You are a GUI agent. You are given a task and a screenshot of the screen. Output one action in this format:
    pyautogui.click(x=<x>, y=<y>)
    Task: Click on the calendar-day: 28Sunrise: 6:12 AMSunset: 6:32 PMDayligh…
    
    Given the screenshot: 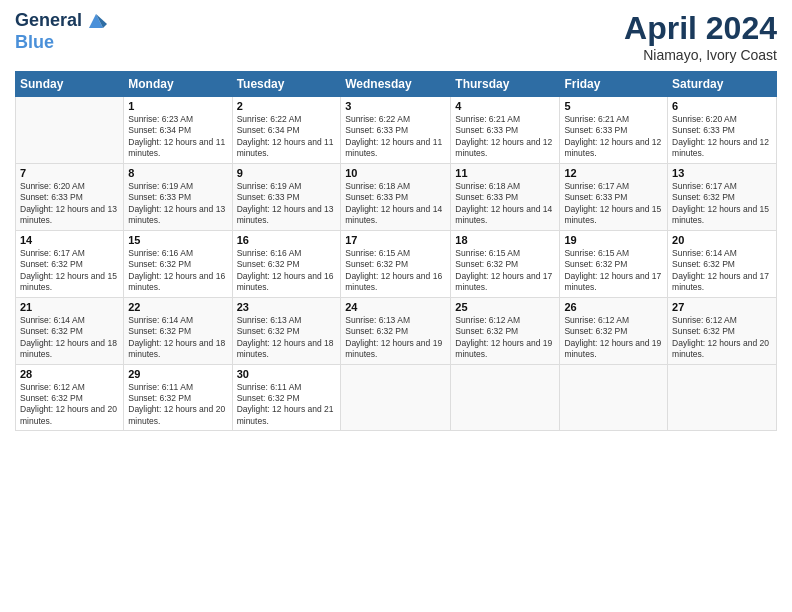 What is the action you would take?
    pyautogui.click(x=70, y=398)
    